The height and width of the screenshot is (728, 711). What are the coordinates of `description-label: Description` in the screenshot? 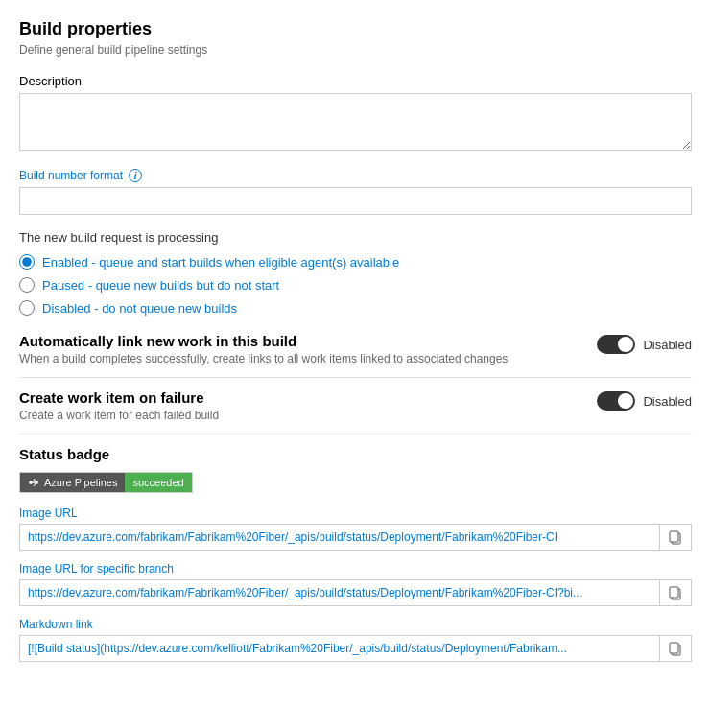 It's located at (355, 81).